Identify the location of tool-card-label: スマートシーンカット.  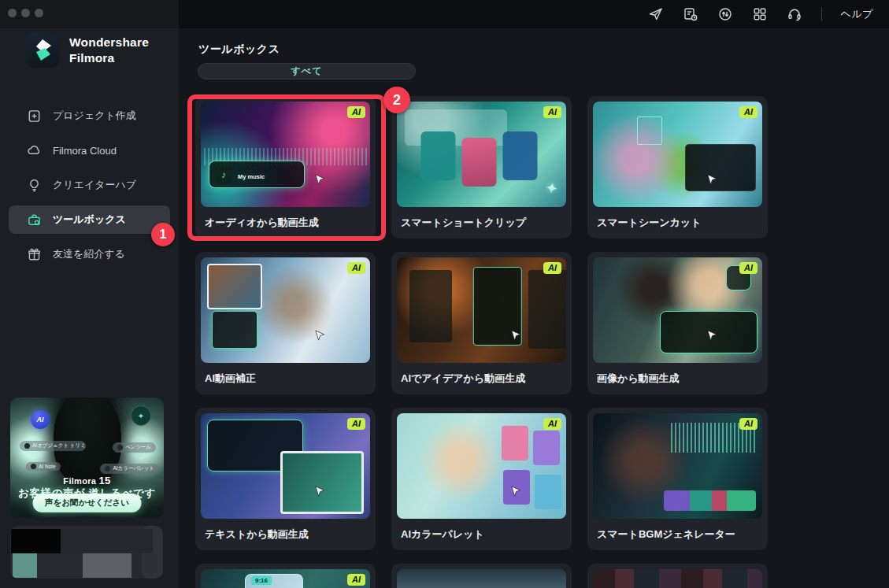
(679, 223).